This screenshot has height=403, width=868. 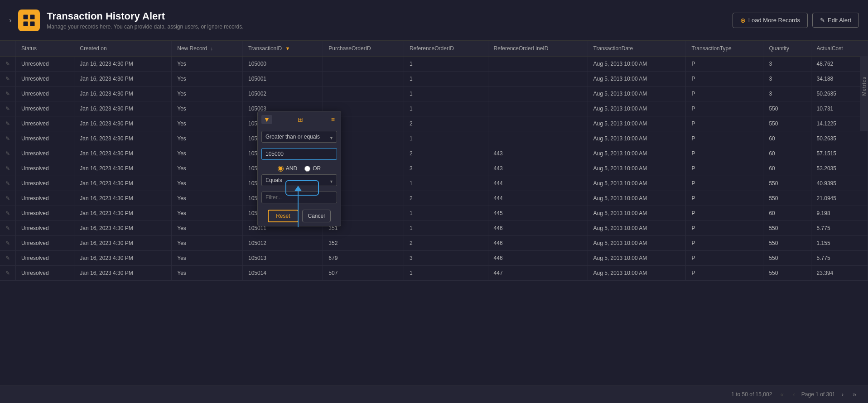 I want to click on col-transaction-type: TransactionType, so click(x=725, y=49).